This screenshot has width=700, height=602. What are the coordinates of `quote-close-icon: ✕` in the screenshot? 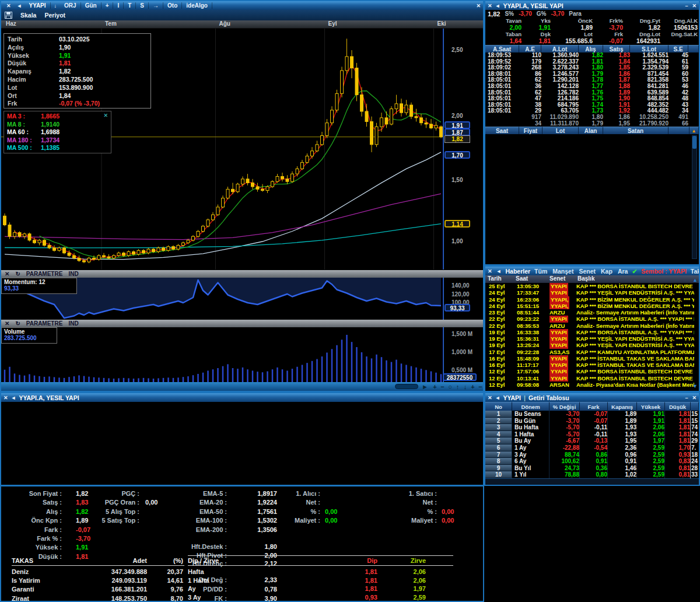 It's located at (694, 6).